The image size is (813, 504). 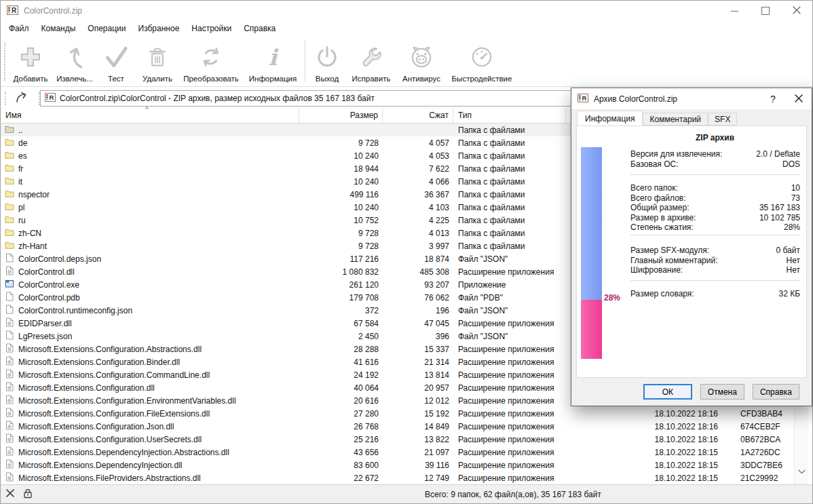 I want to click on menu-item-options: Настройки, so click(x=212, y=28).